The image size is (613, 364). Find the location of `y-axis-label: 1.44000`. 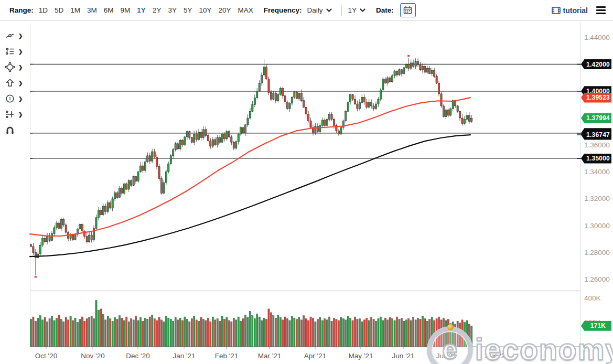

y-axis-label: 1.44000 is located at coordinates (597, 38).